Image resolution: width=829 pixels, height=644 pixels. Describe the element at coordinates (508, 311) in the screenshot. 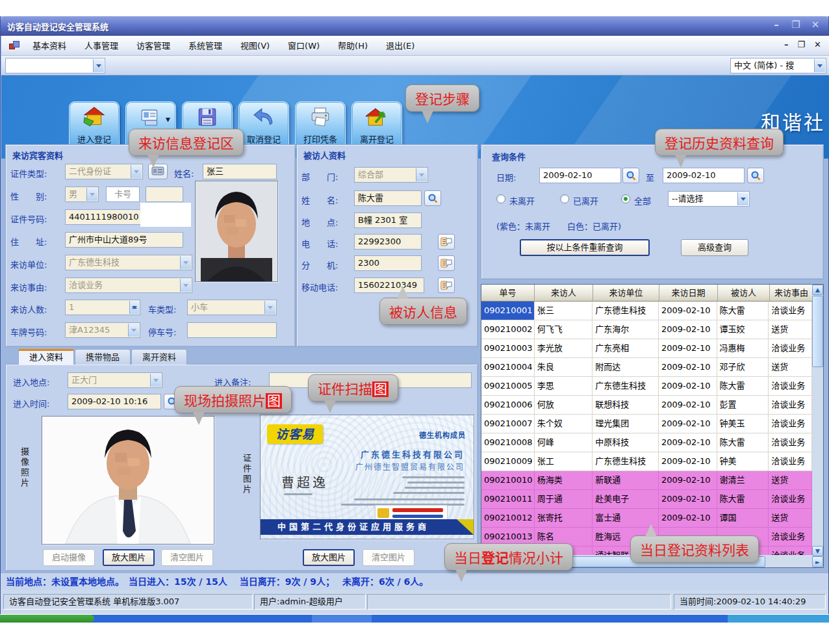

I see `table-cell: 090210001` at that location.